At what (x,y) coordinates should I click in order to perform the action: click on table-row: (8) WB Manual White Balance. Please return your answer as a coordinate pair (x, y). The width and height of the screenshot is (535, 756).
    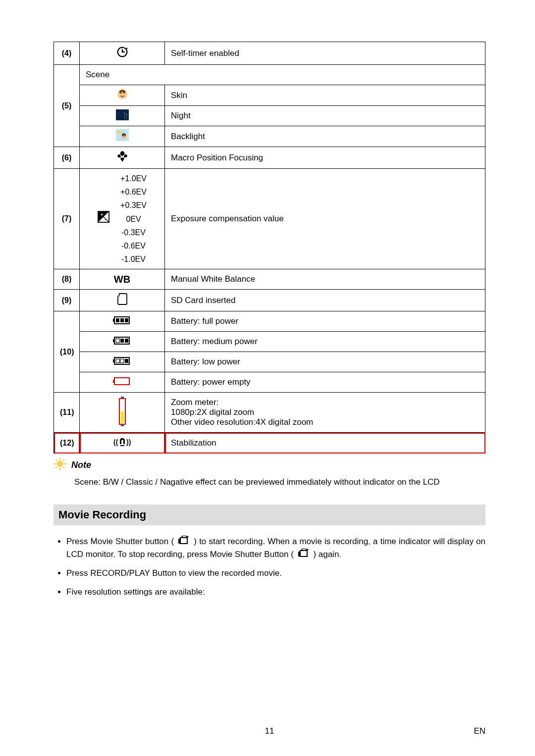
    Looking at the image, I should click on (269, 279).